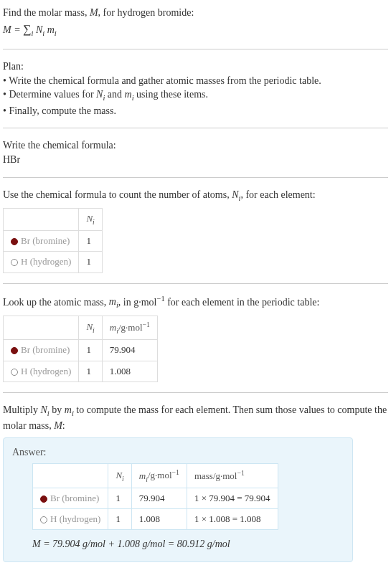  Describe the element at coordinates (195, 111) in the screenshot. I see `plan-bullet-3: • Finally, compute the mass.` at that location.